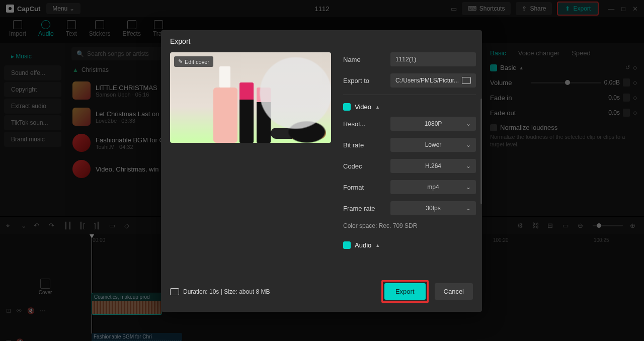  I want to click on edit-cover-button: ✎ Edit cover, so click(194, 61).